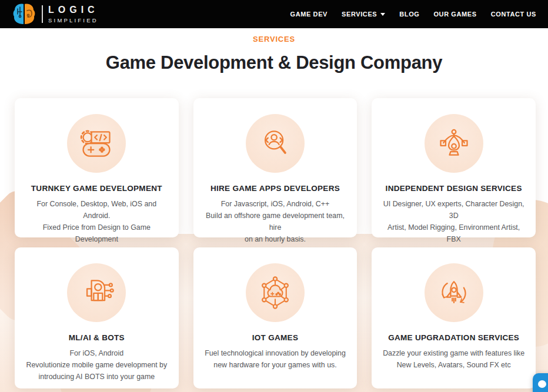  Describe the element at coordinates (73, 20) in the screenshot. I see `logo-line2: SIMPLIFIED` at that location.